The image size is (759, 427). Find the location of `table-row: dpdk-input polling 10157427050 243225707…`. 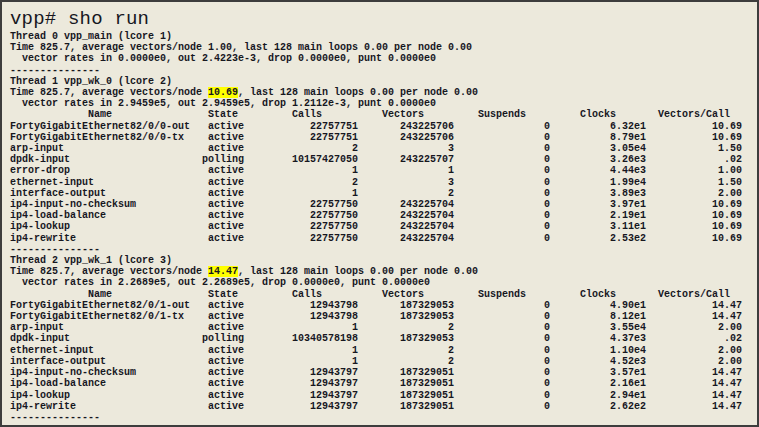

table-row: dpdk-input polling 10157427050 243225707… is located at coordinates (384, 160).